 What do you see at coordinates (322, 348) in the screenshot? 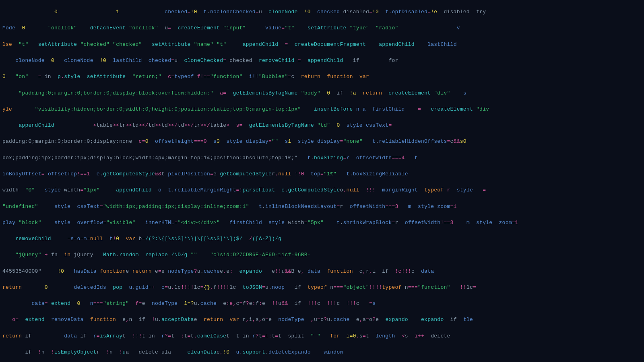
I see `code-line-22: if !n !isEmptyObjectr !n !ua delete ula …` at bounding box center [322, 348].